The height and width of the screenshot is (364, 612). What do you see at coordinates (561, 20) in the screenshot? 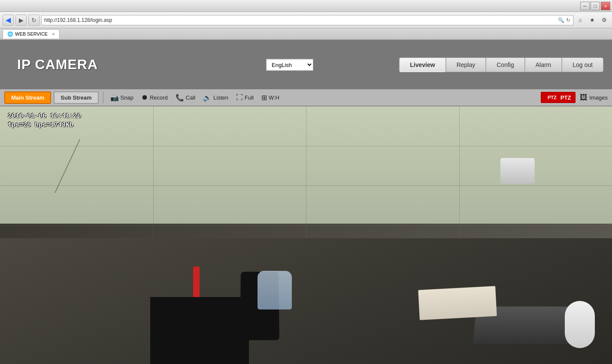
I see `search-icon: 🔍` at bounding box center [561, 20].